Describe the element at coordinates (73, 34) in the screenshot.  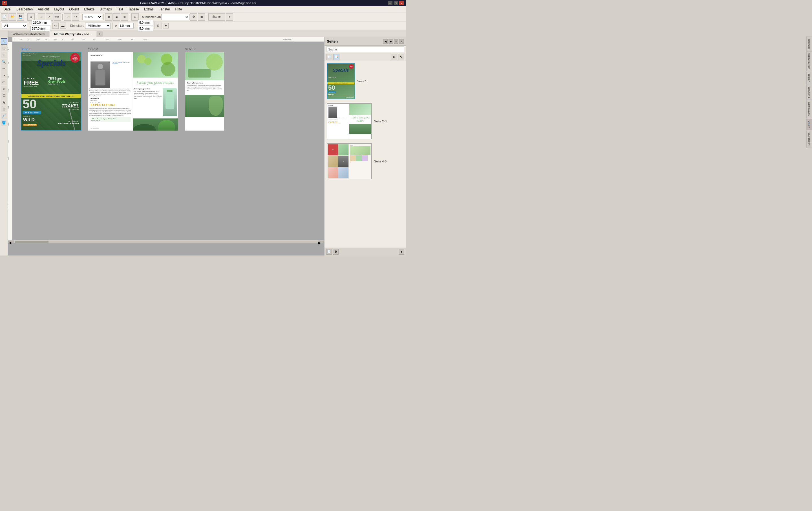
I see `tab-document: Marcin Wilczynski - Foo...` at that location.